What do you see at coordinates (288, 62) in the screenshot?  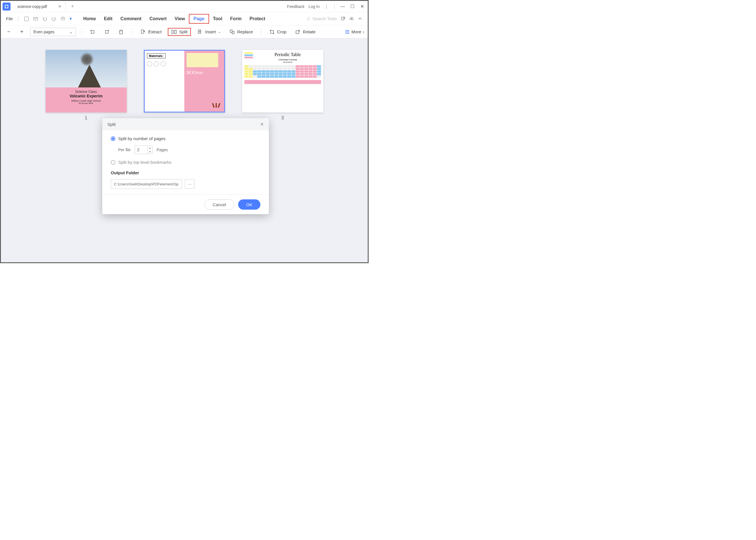 I see `periodic-sub2: H-O-O-H` at bounding box center [288, 62].